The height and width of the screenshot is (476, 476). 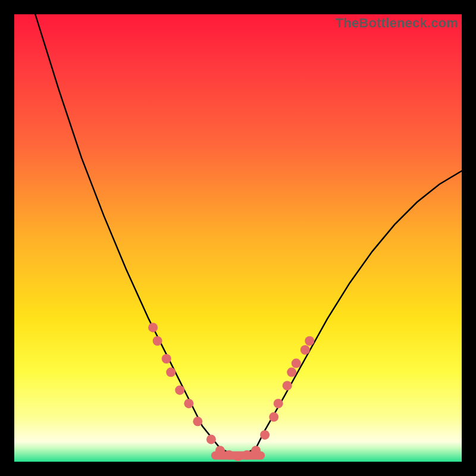 What do you see at coordinates (231, 392) in the screenshot?
I see `highlighted-points` at bounding box center [231, 392].